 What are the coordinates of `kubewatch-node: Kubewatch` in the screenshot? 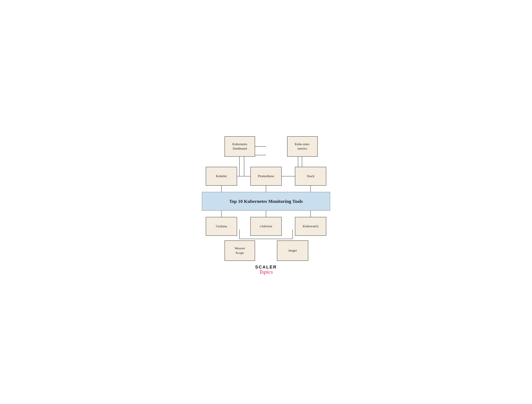 It's located at (310, 226).